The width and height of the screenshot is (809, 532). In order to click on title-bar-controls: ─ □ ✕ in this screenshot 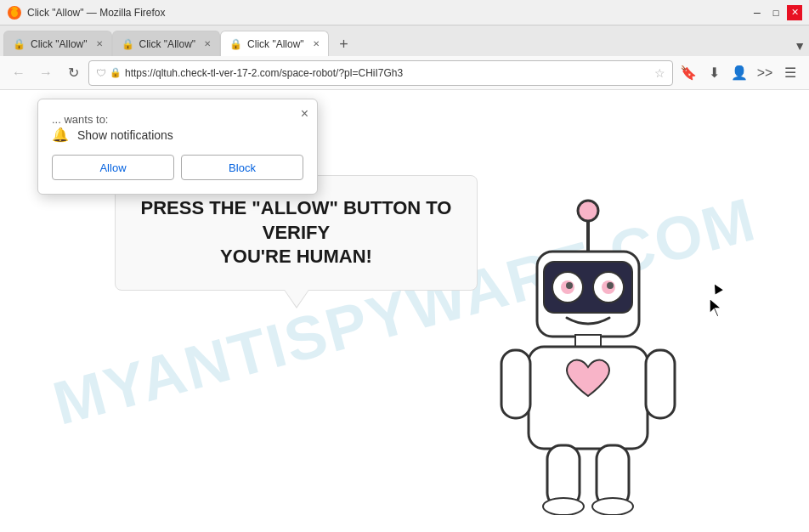, I will do `click(776, 13)`.